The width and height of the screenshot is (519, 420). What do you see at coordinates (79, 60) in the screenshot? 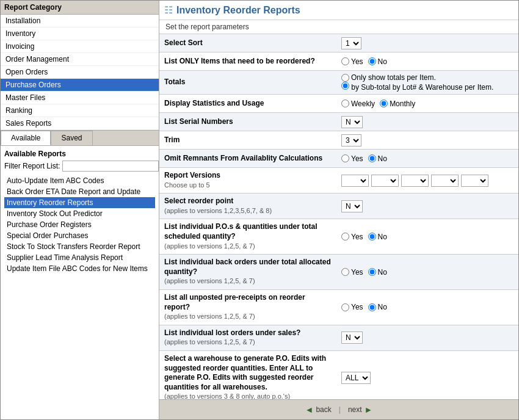
I see `category-item: Order Management` at bounding box center [79, 60].